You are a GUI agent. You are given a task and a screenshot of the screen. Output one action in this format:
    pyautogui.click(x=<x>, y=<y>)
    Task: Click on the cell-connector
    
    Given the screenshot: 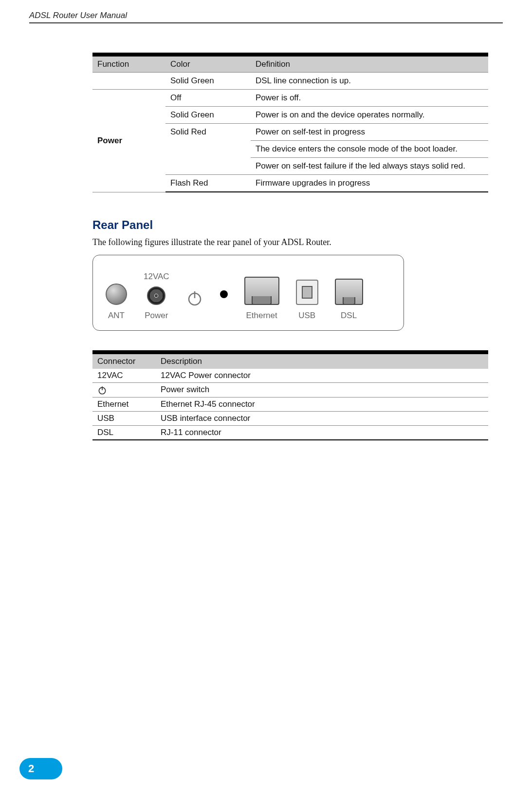 What is the action you would take?
    pyautogui.click(x=124, y=390)
    